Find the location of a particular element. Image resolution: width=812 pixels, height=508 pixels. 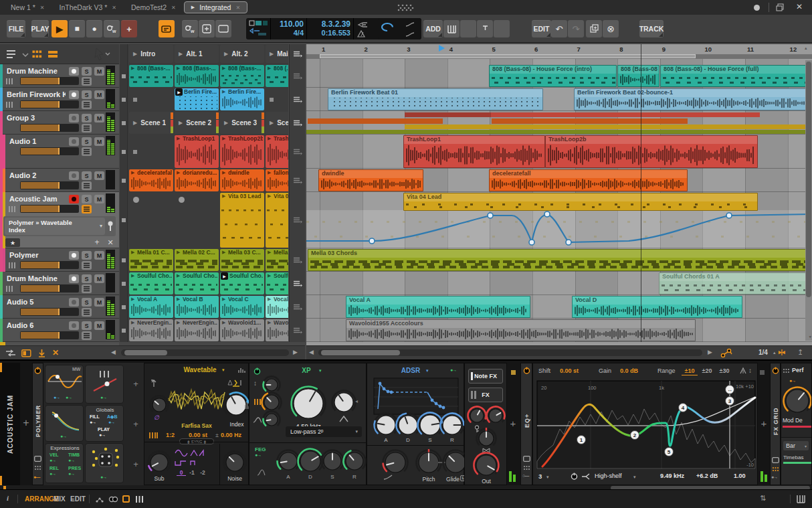

track-row: Audio 5SM is located at coordinates (60, 307).